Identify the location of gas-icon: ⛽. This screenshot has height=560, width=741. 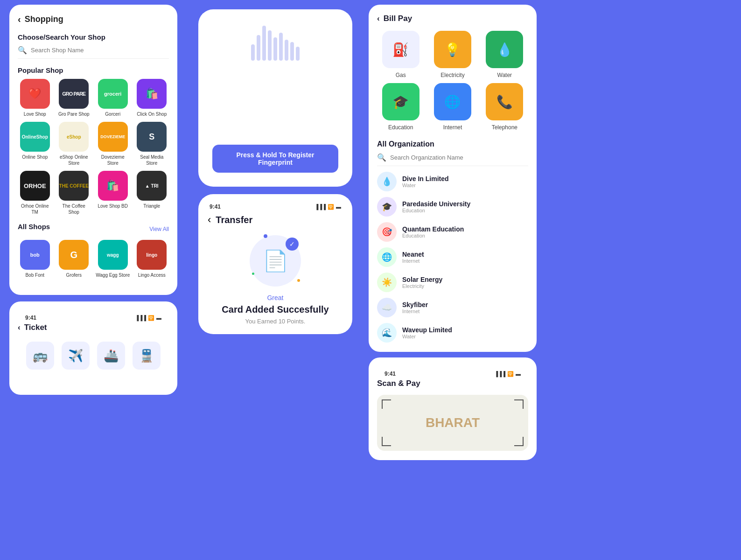
(401, 49).